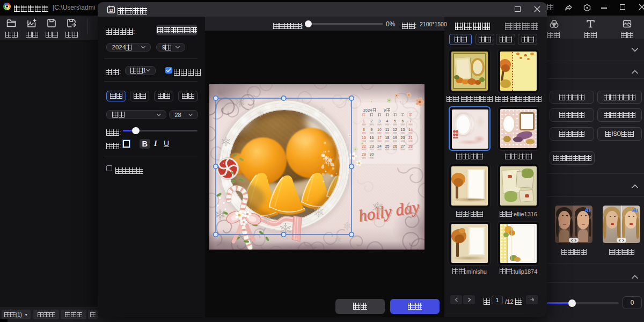 This screenshot has height=322, width=644. What do you see at coordinates (411, 130) in the screenshot?
I see `svg-text: 14` at bounding box center [411, 130].